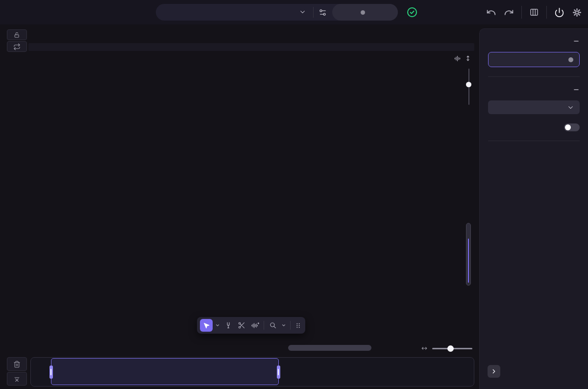 The image size is (588, 389). I want to click on delete-button, so click(17, 364).